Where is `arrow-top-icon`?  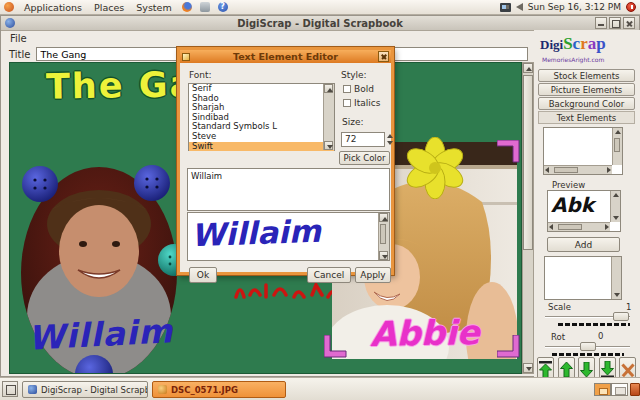 arrow-top-icon is located at coordinates (546, 370).